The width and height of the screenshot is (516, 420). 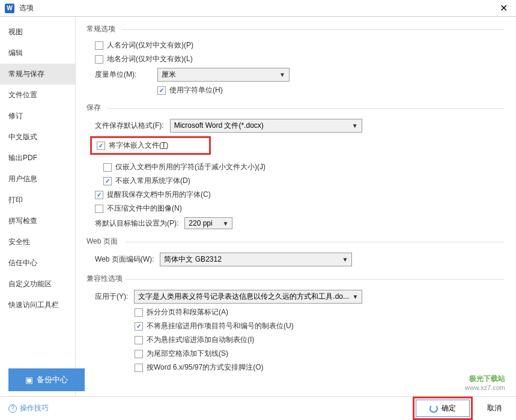 What do you see at coordinates (205, 367) in the screenshot?
I see `label-word6-footnote: 按Word 6.x/95/97的方式安排脚注(O)` at bounding box center [205, 367].